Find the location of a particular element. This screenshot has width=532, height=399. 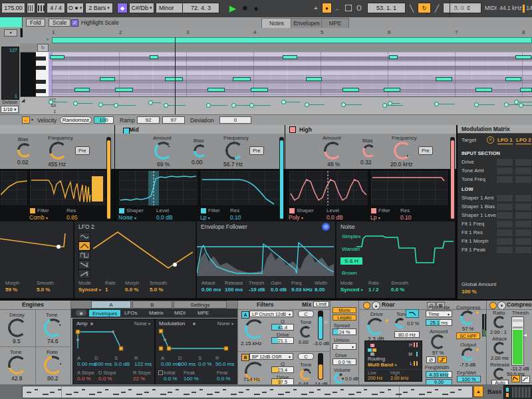

time-signature-field: 4 / 4 is located at coordinates (56, 8).